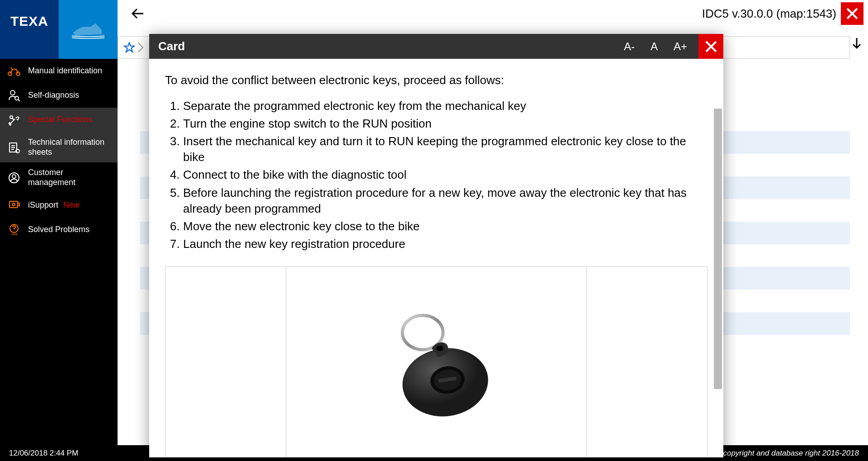 Image resolution: width=868 pixels, height=461 pixels. What do you see at coordinates (59, 177) in the screenshot?
I see `sidebar-item-customer-management: Customer management` at bounding box center [59, 177].